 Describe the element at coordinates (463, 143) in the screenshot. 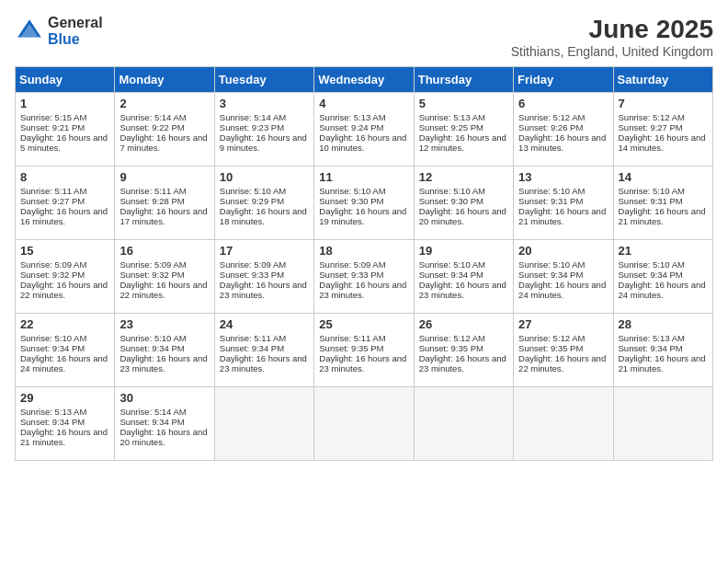

I see `day-info: Daylight: 16 hours and 12 minutes.` at that location.